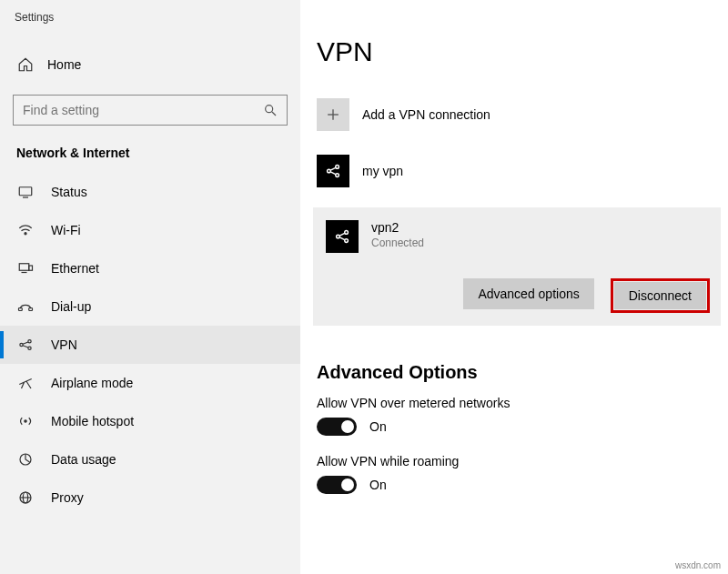  What do you see at coordinates (398, 243) in the screenshot?
I see `vpn-selected-status: Connected` at bounding box center [398, 243].